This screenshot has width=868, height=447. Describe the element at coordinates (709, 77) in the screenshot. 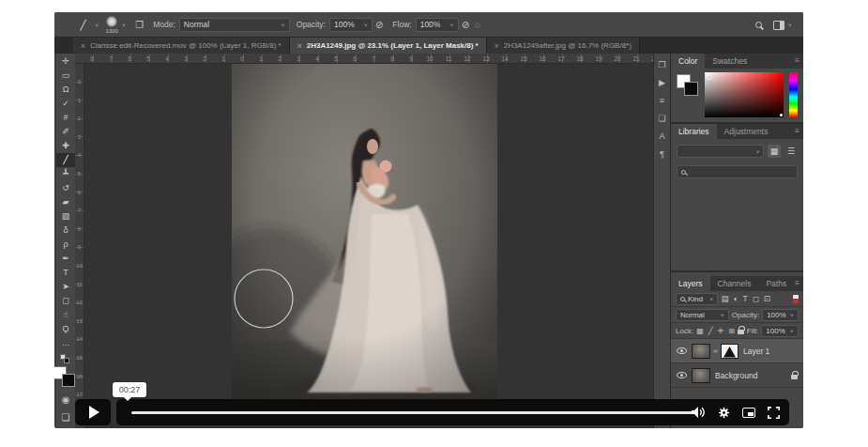

I see `color-picker-marker` at that location.